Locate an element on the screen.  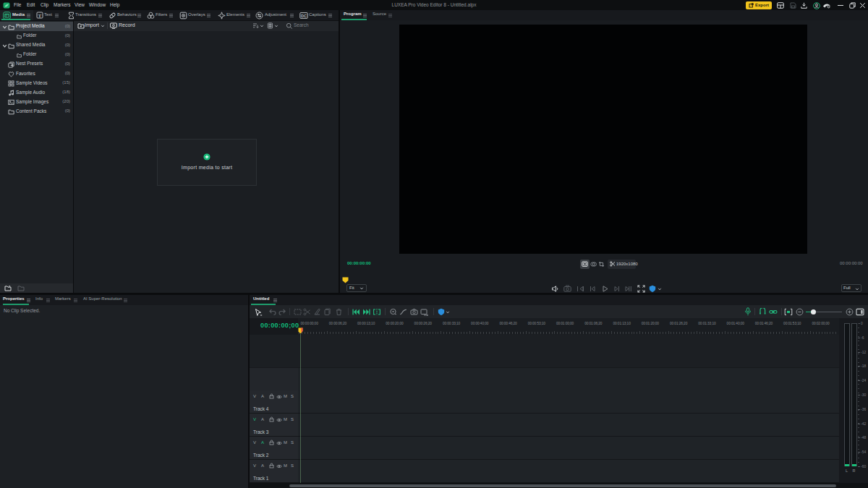
svg-text: DC is located at coordinates (304, 15).